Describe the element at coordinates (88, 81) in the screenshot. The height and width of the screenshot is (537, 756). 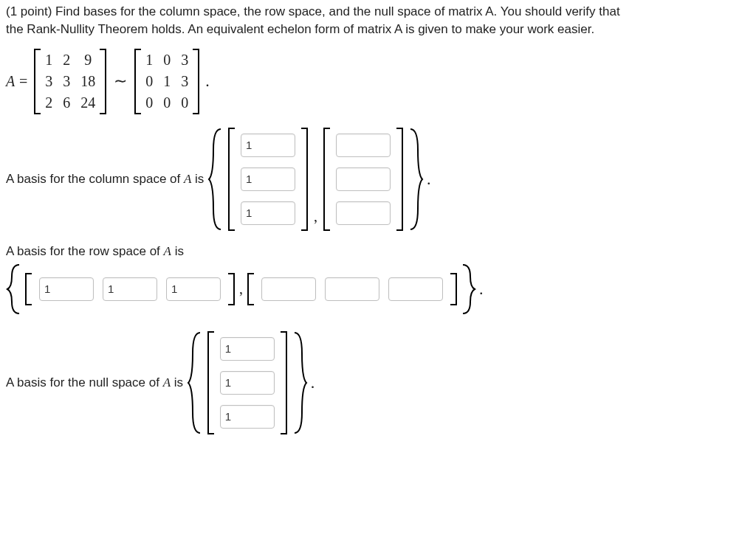
I see `cell: 18` at that location.